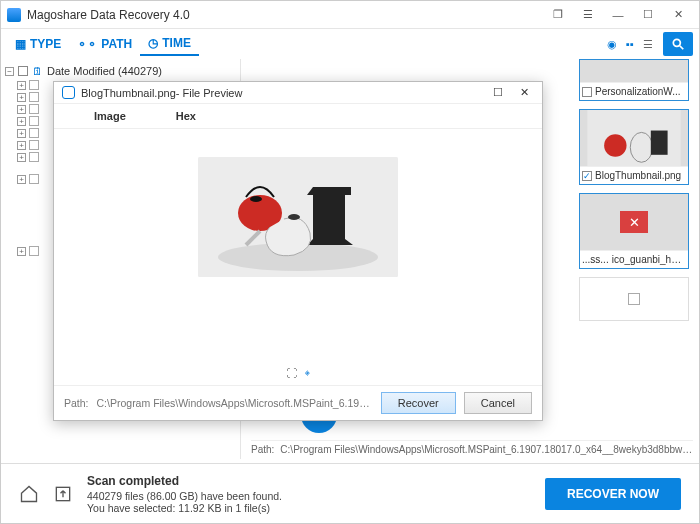 This screenshot has width=700, height=524. Describe the element at coordinates (309, 496) in the screenshot. I see `status-found: 440279 files (86.00 GB) have been found.` at that location.